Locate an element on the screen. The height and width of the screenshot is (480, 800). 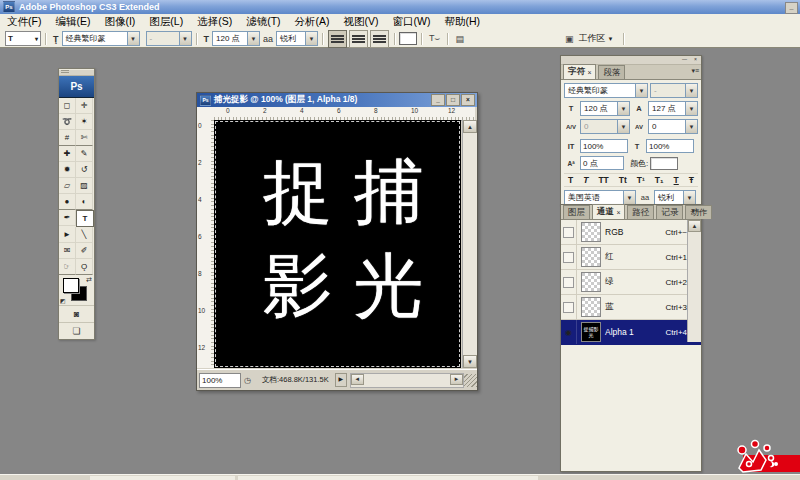
cp-tracking-dropdown: 0 ▼ is located at coordinates (673, 126).